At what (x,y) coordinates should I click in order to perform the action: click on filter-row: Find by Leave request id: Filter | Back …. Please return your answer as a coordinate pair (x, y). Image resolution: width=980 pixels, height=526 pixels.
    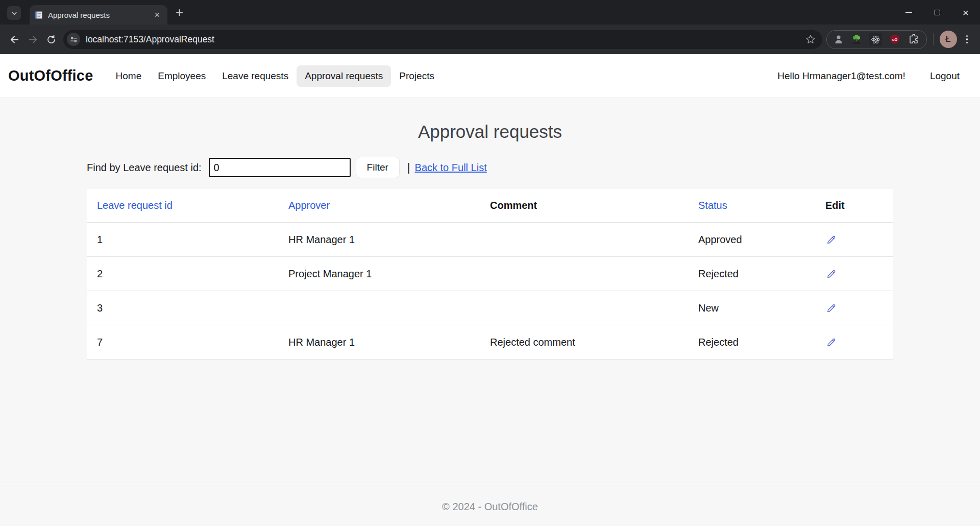
    Looking at the image, I should click on (533, 168).